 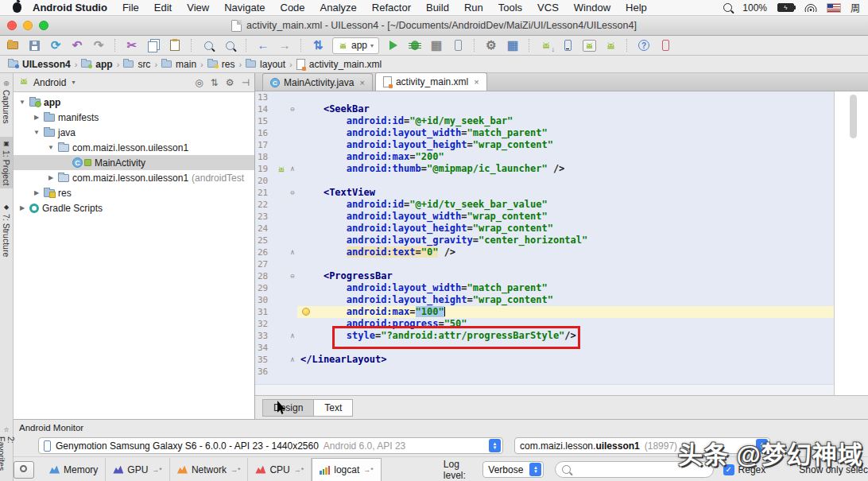 What do you see at coordinates (28, 25) in the screenshot?
I see `minimize-window-button` at bounding box center [28, 25].